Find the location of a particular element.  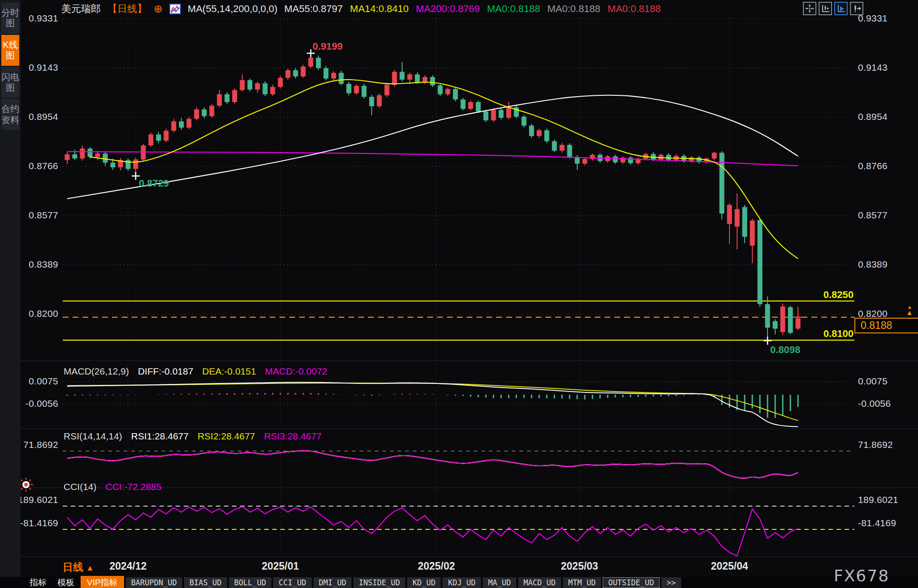

macd-value: MACD:-0.0072 is located at coordinates (296, 371).